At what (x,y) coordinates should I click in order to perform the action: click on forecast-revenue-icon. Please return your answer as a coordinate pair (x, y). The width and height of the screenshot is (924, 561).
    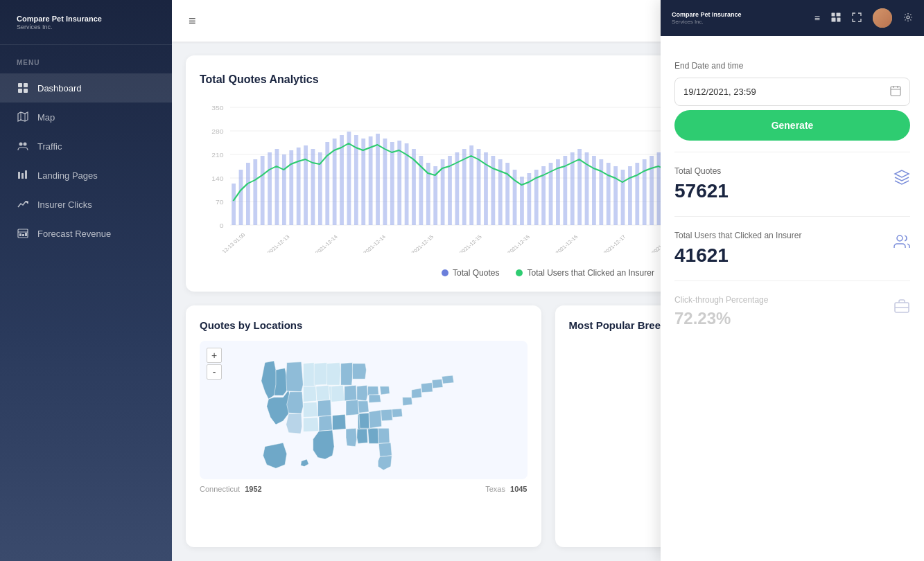
    Looking at the image, I should click on (23, 233).